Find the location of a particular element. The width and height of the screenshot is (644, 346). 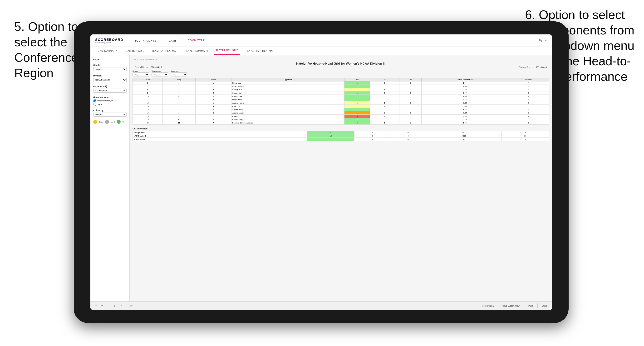

toolbar-redo1: ⟳ is located at coordinates (102, 306).